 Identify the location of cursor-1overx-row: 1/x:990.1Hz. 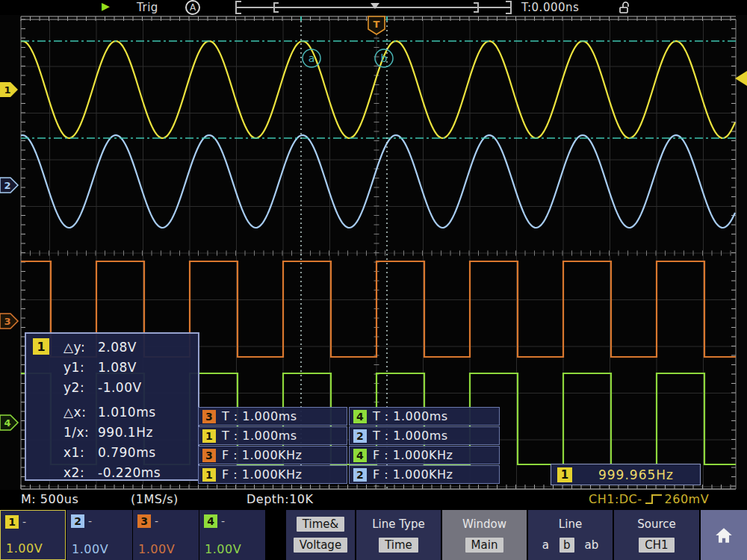
(131, 433).